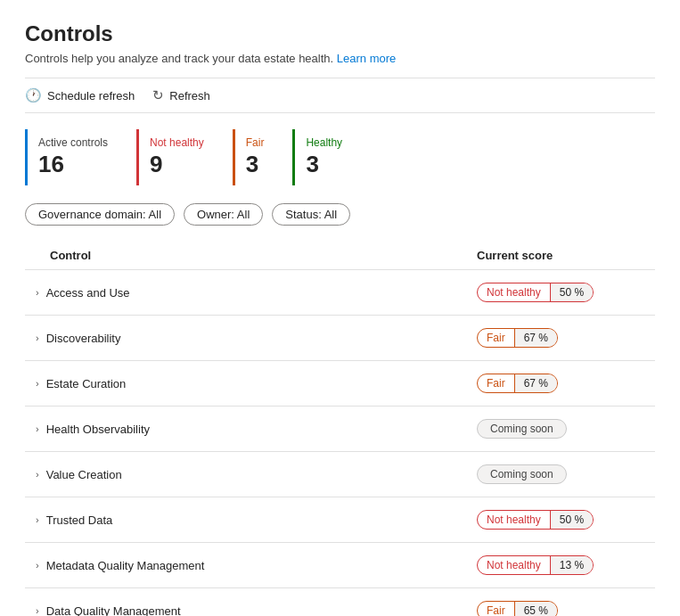 The image size is (680, 616). What do you see at coordinates (324, 164) in the screenshot?
I see `summary-card-value-healthy: 3` at bounding box center [324, 164].